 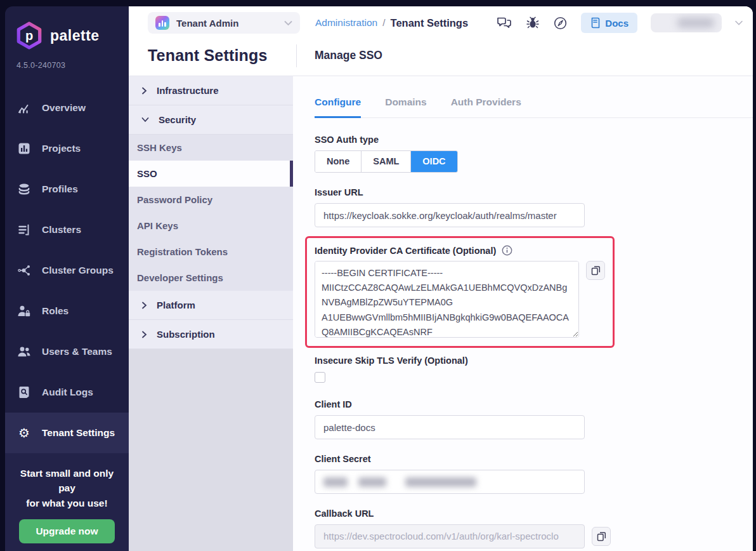 I want to click on logo-wordmark: palette, so click(x=75, y=36).